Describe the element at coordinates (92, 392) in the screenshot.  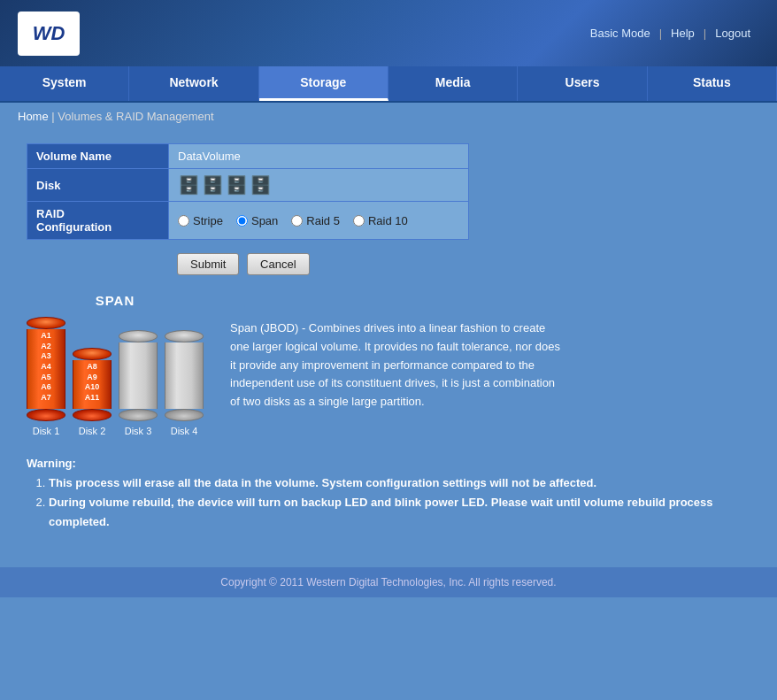
I see `disk2-container: A8A9A10A11 Disk 2` at that location.